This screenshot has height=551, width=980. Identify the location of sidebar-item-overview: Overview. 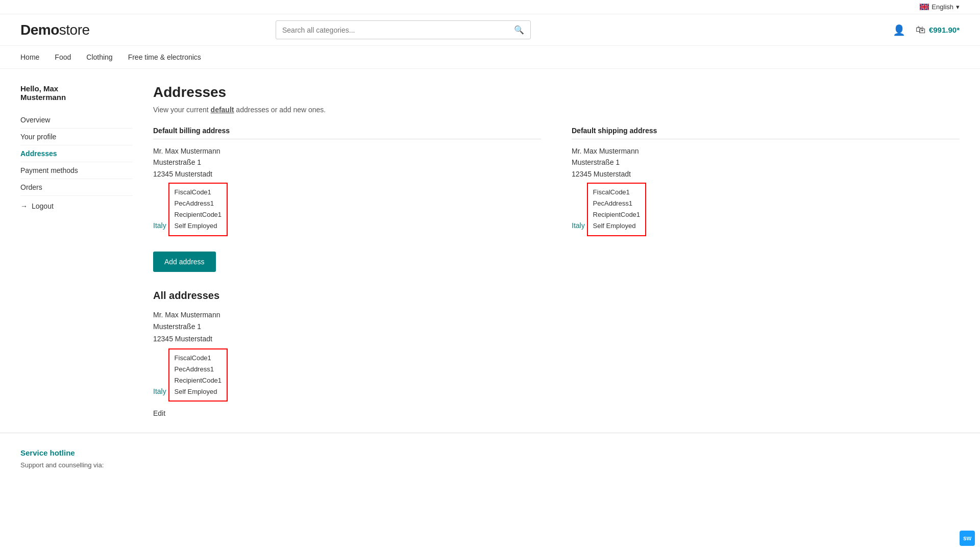
(77, 120).